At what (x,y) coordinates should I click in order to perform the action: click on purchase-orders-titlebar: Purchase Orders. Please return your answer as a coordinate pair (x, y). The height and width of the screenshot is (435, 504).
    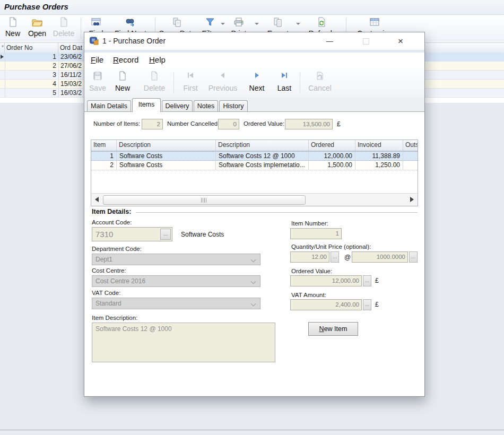
    Looking at the image, I should click on (252, 7).